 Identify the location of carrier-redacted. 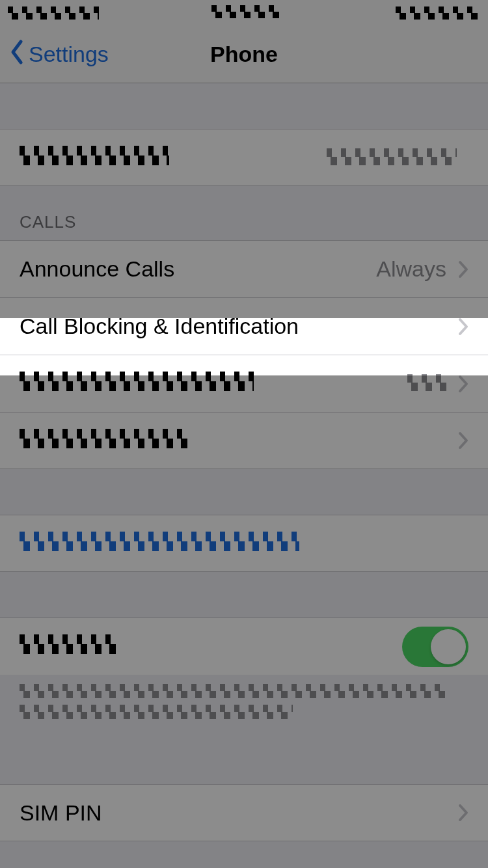
(53, 13).